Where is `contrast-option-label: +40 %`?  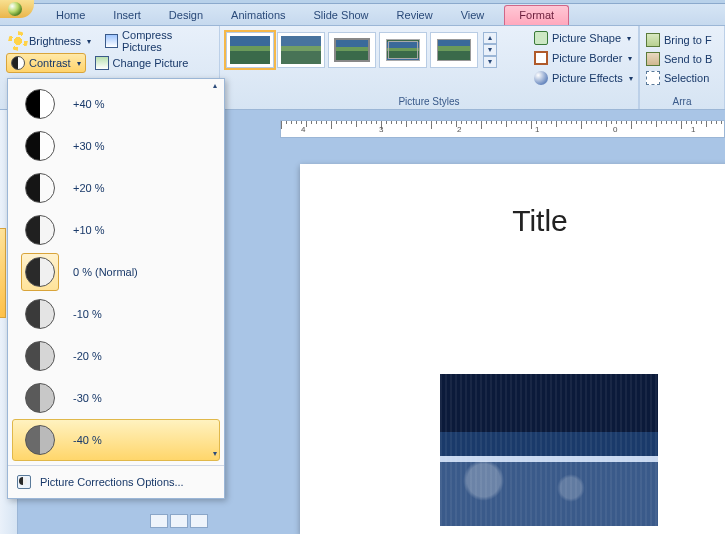
contrast-option-label: +40 % is located at coordinates (89, 104).